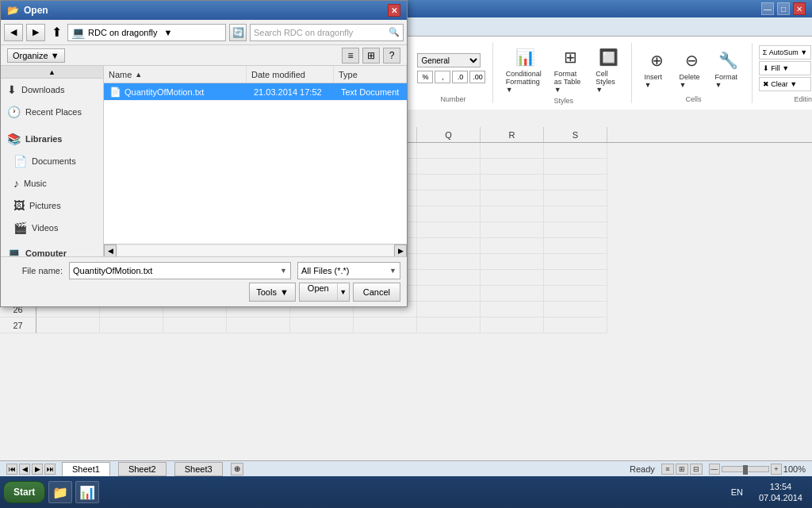 The image size is (812, 508). What do you see at coordinates (745, 469) in the screenshot?
I see `zoom-slider` at bounding box center [745, 469].